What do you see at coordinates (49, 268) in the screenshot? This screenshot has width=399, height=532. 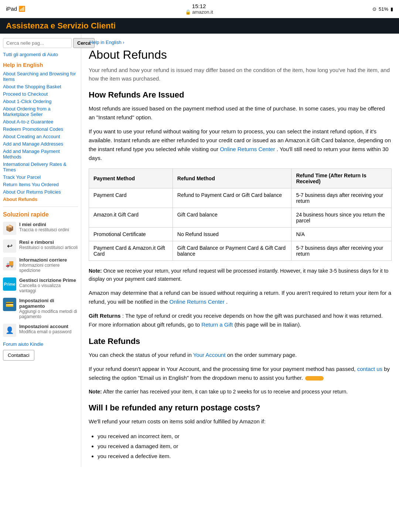 I see `courier-sub: Informazioni corriere spedizione` at bounding box center [49, 268].